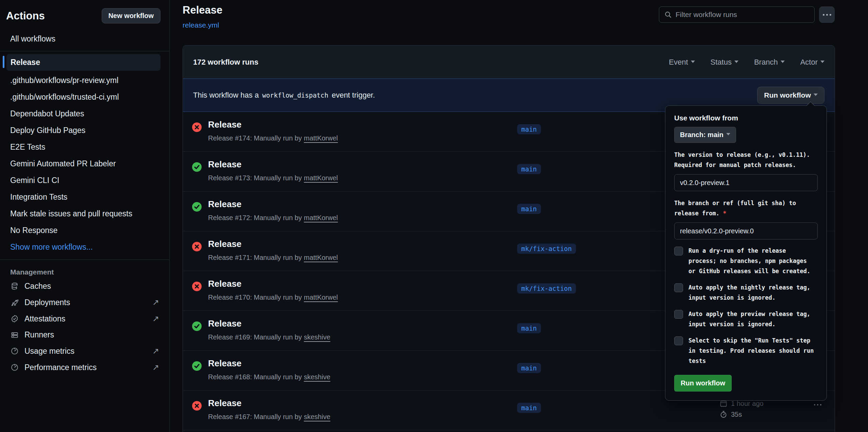 The width and height of the screenshot is (868, 432). What do you see at coordinates (201, 25) in the screenshot?
I see `workflow-file-link: release.yml` at bounding box center [201, 25].